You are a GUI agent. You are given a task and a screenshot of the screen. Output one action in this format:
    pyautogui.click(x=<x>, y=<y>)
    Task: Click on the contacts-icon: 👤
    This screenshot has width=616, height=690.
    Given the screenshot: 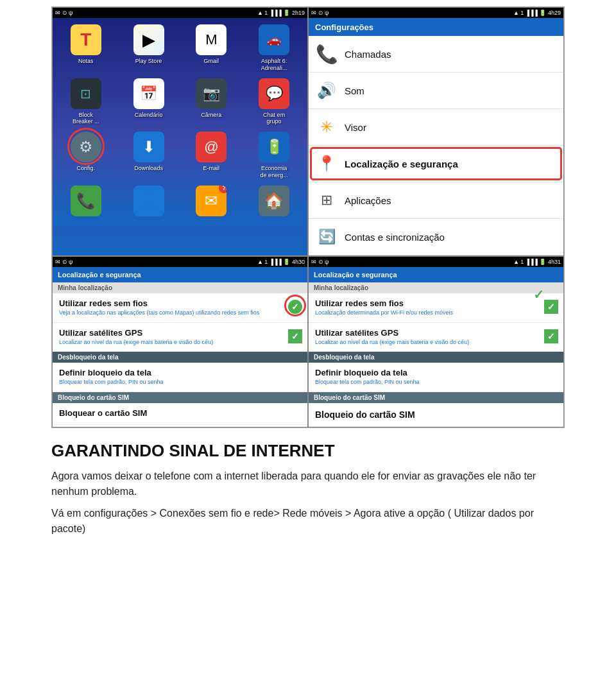 What is the action you would take?
    pyautogui.click(x=149, y=201)
    